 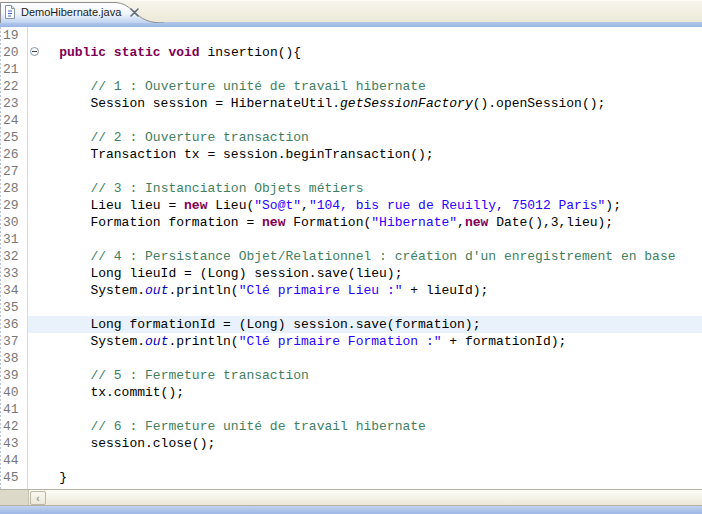 What do you see at coordinates (351, 70) in the screenshot?
I see `code-line: 21` at bounding box center [351, 70].